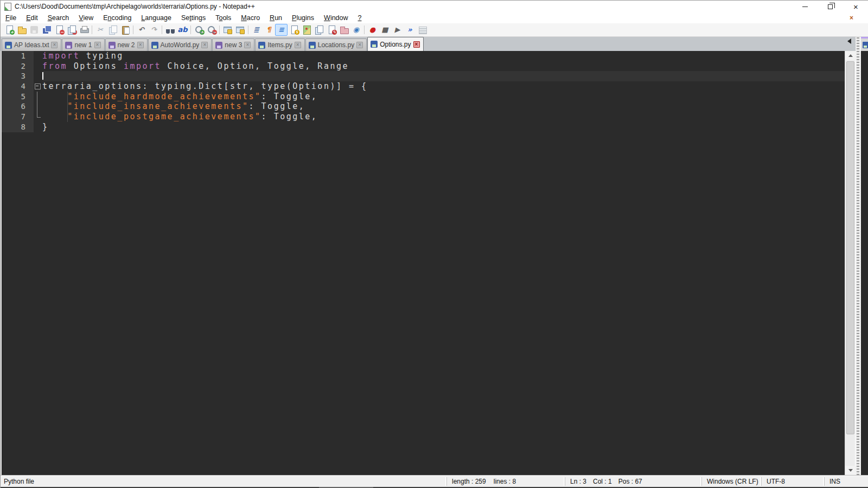 This screenshot has width=868, height=488. I want to click on status-eol-format: Windows (CR LF), so click(731, 481).